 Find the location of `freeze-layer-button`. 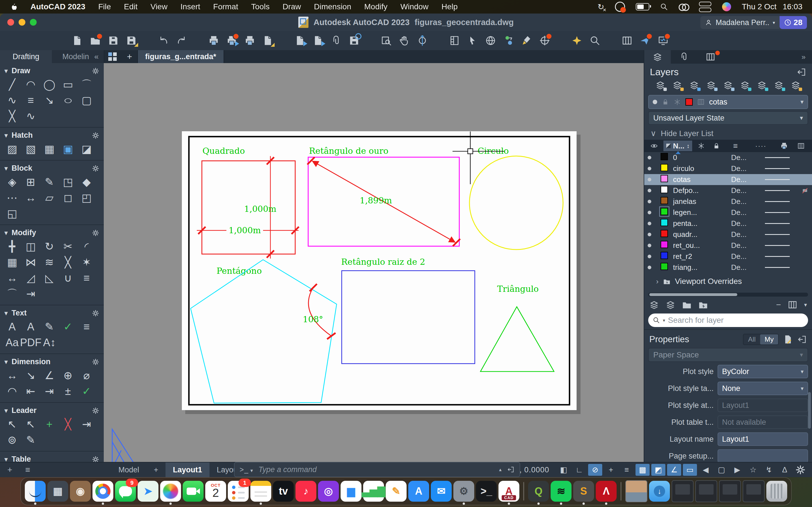

freeze-layer-button is located at coordinates (745, 85).